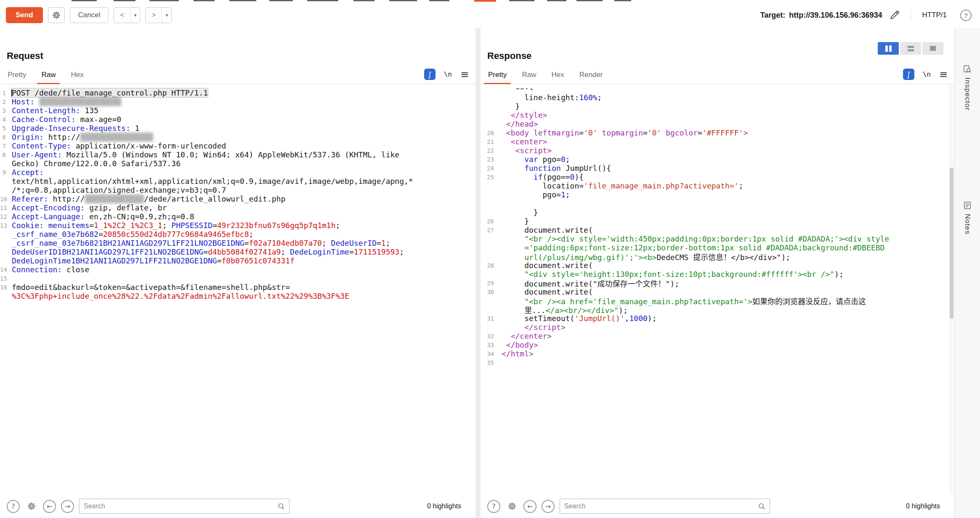 The image size is (980, 518). What do you see at coordinates (717, 310) in the screenshot?
I see `code-line: 里...</a><br/></div>");` at bounding box center [717, 310].